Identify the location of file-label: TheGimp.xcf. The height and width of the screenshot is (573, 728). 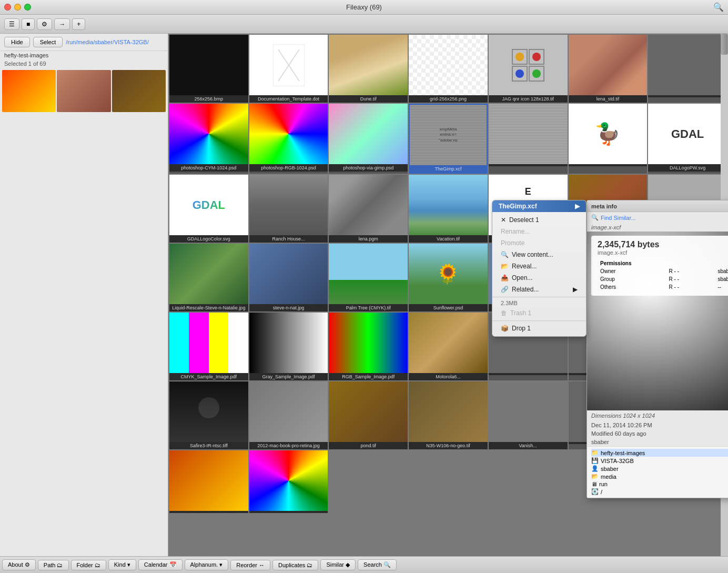
(448, 169).